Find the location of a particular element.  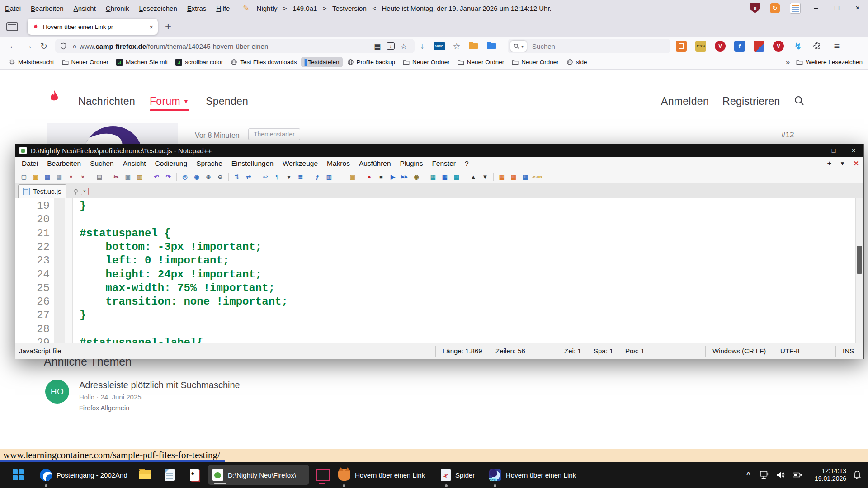

npp-doc-close-button: ✕ is located at coordinates (856, 164).